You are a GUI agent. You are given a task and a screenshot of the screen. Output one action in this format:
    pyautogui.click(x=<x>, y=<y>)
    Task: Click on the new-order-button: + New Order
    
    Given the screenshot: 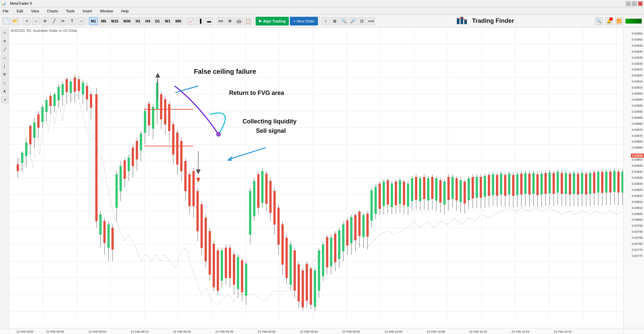 What is the action you would take?
    pyautogui.click(x=304, y=21)
    